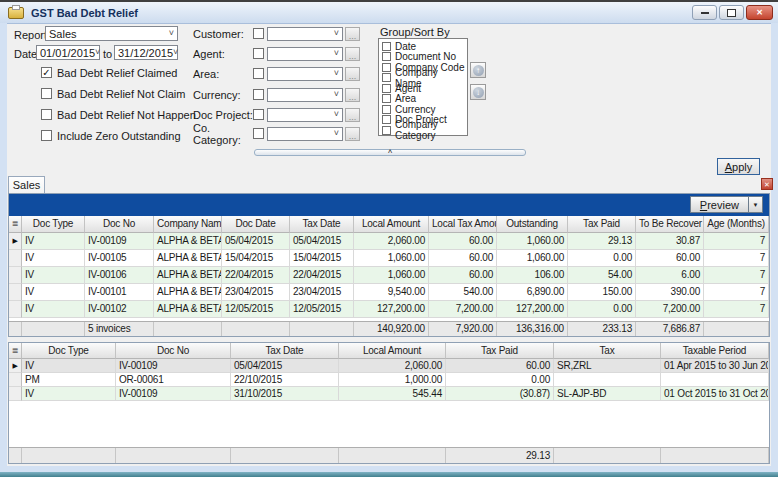 Image resolution: width=778 pixels, height=477 pixels. Describe the element at coordinates (392, 292) in the screenshot. I see `cell: 9,540.00` at that location.